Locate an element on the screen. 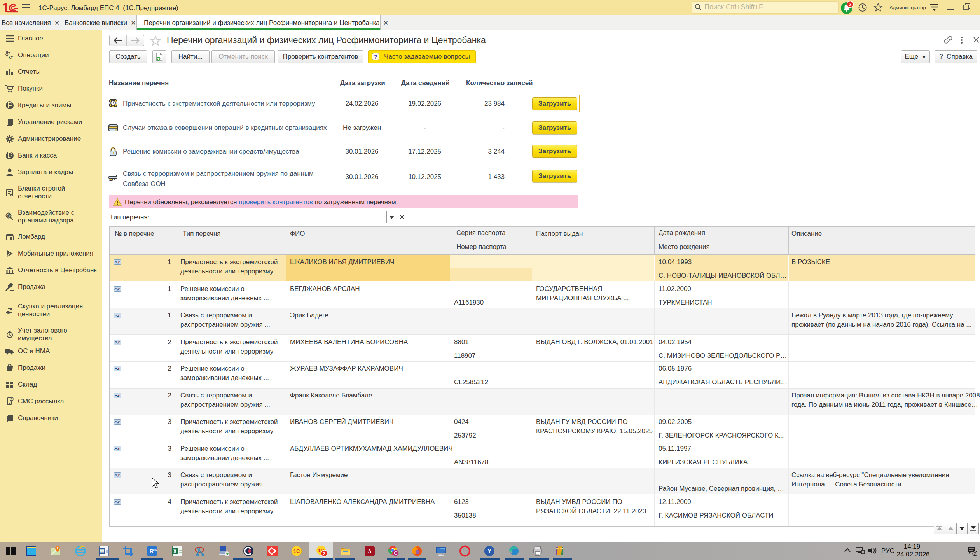 The width and height of the screenshot is (980, 560). svg-text: Y is located at coordinates (490, 551).